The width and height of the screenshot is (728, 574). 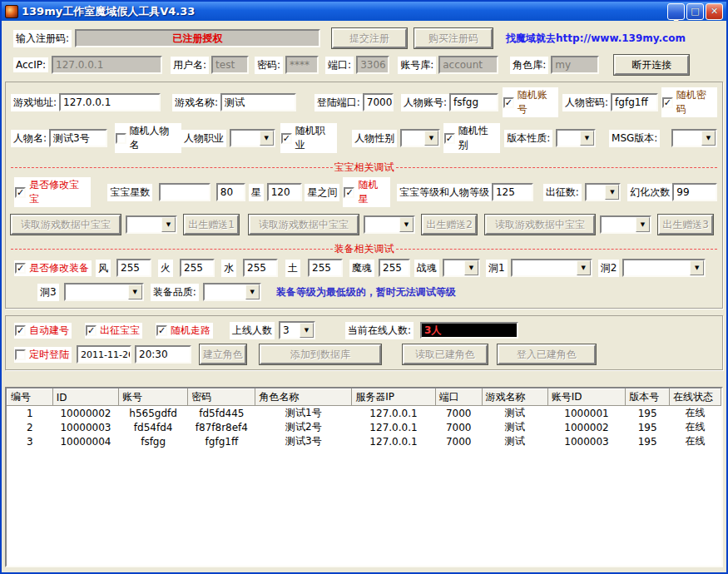 What do you see at coordinates (445, 354) in the screenshot?
I see `read-roles-button: 读取已建角色` at bounding box center [445, 354].